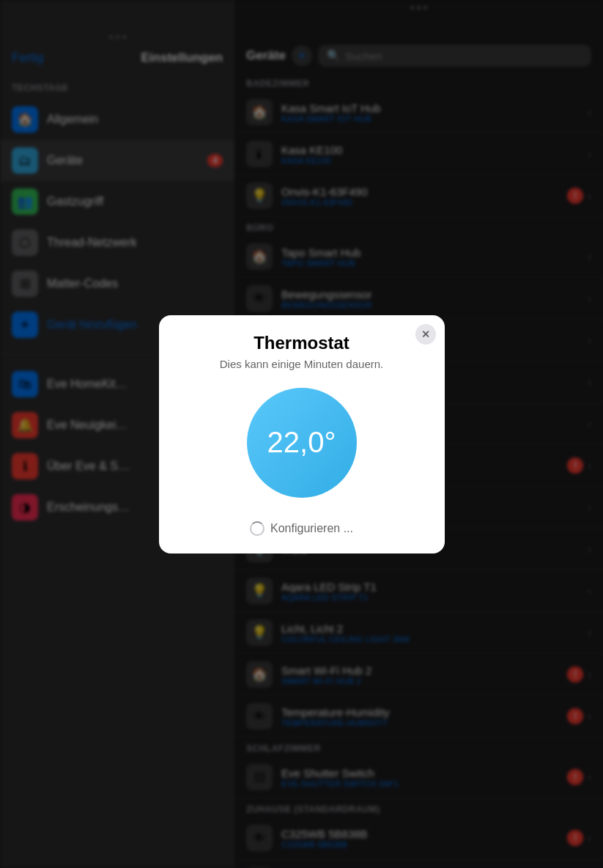  I want to click on modal-close-button: ✕, so click(426, 334).